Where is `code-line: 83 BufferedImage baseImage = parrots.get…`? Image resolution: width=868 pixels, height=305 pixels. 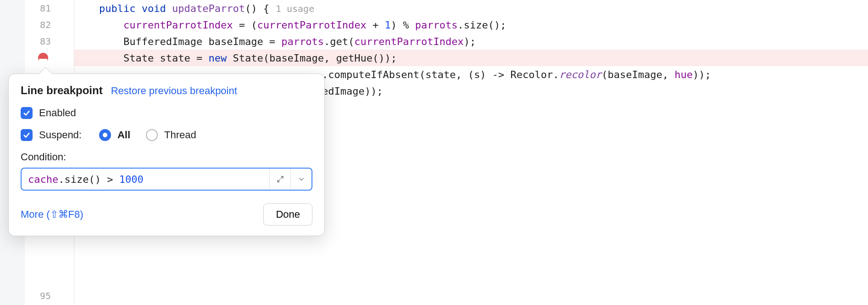 code-line: 83 BufferedImage baseImage = parrots.get… is located at coordinates (434, 41).